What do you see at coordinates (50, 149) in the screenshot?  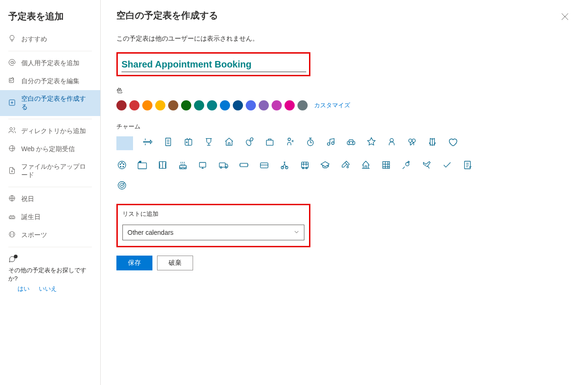 I see `sidebar-item-5: Web から定期受信` at bounding box center [50, 149].